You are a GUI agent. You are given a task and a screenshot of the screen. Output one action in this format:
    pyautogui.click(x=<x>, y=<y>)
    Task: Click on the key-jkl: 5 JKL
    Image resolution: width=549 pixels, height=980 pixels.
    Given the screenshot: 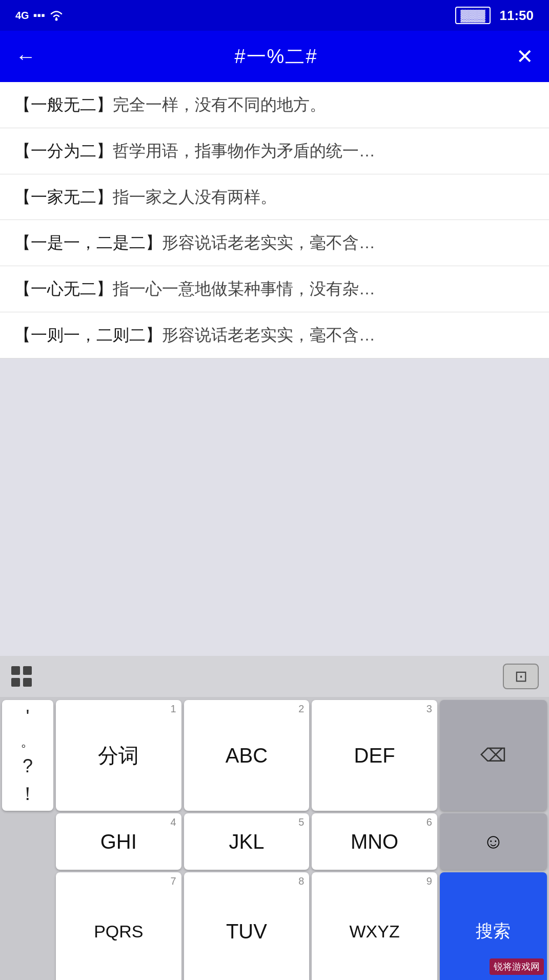 What is the action you would take?
    pyautogui.click(x=247, y=842)
    